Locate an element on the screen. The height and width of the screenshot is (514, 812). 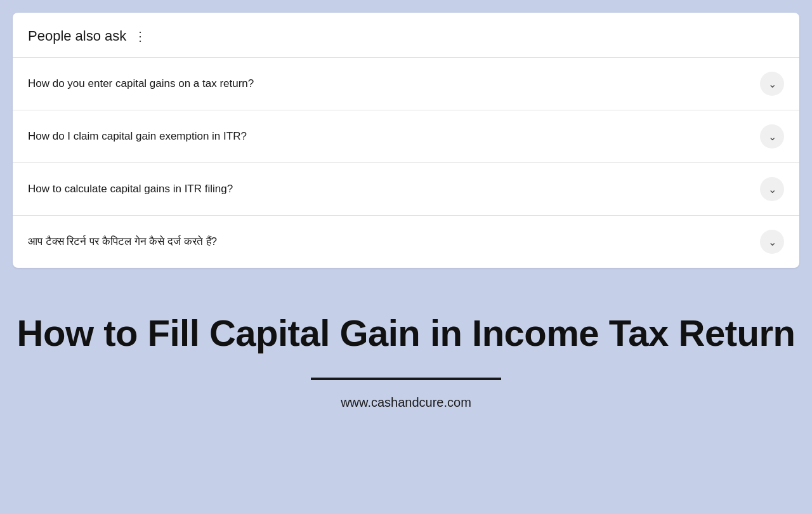
paa-item-2: How do I claim capital gain exemption in… is located at coordinates (406, 136).